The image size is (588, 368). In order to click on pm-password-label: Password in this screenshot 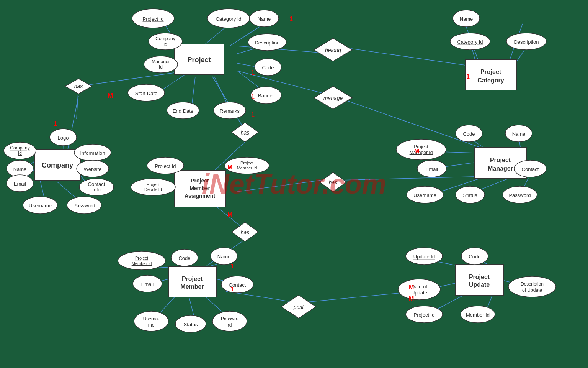, I will do `click(520, 196)`.